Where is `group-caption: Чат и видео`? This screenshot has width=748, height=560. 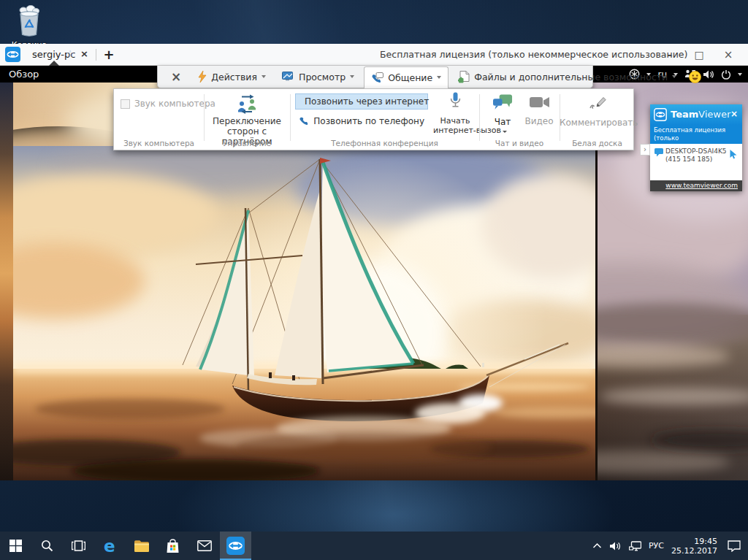
group-caption: Чат и видео is located at coordinates (519, 143).